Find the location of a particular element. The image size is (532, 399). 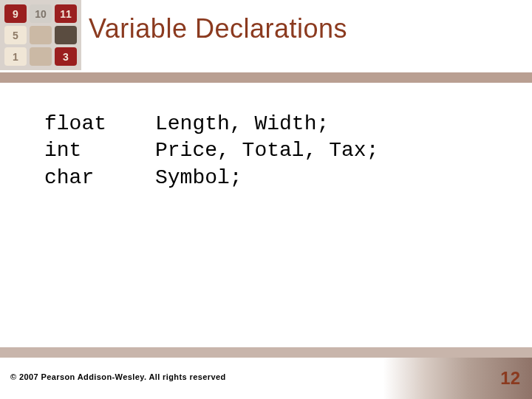

variable-list: Length, Width; is located at coordinates (242, 124).